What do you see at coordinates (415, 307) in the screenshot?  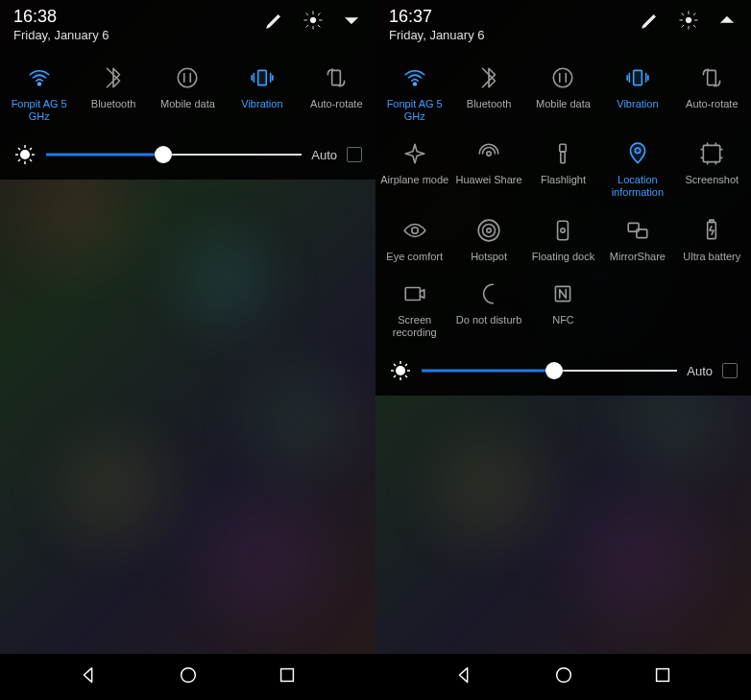 I see `toggle-screenrecording: Screen recording` at bounding box center [415, 307].